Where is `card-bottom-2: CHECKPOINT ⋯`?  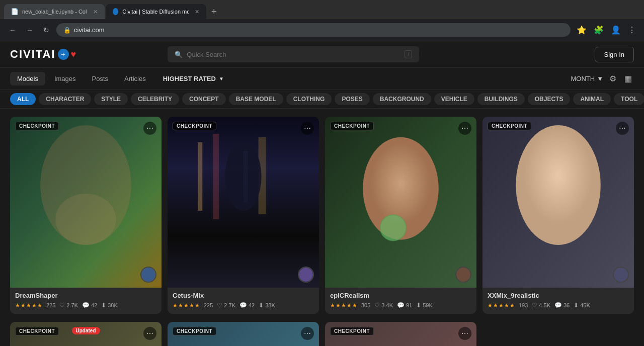
card-bottom-2: CHECKPOINT ⋯ is located at coordinates (244, 334).